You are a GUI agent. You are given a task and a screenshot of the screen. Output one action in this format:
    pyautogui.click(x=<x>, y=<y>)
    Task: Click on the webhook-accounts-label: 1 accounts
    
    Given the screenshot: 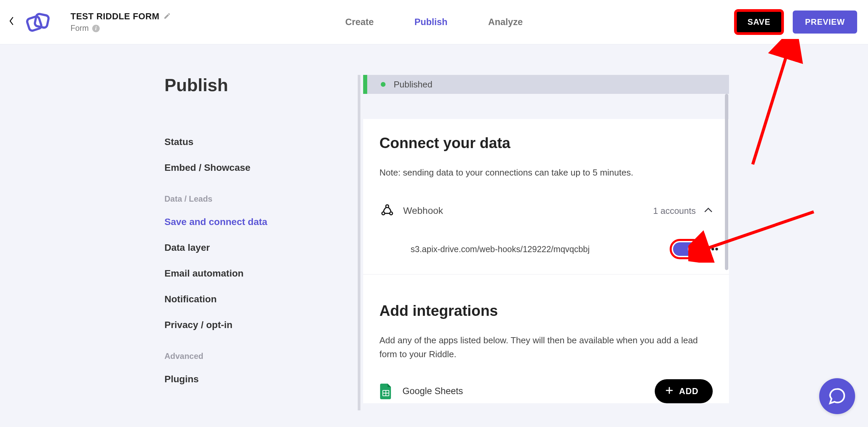 What is the action you would take?
    pyautogui.click(x=674, y=211)
    